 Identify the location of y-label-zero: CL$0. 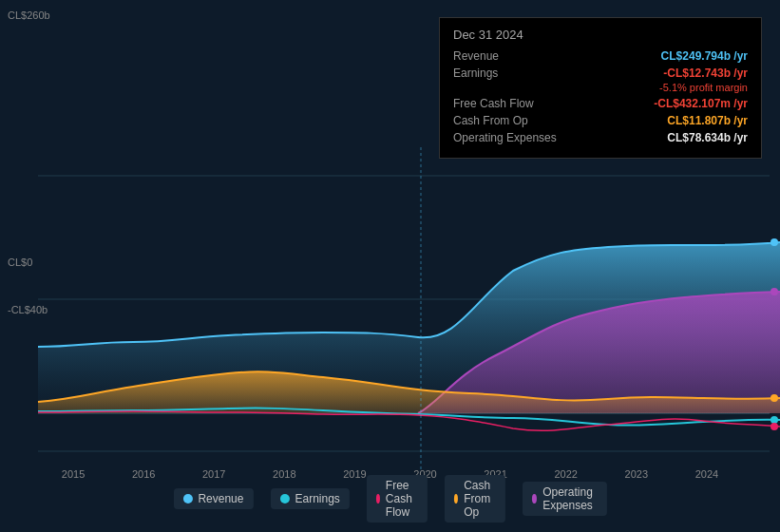
(20, 262).